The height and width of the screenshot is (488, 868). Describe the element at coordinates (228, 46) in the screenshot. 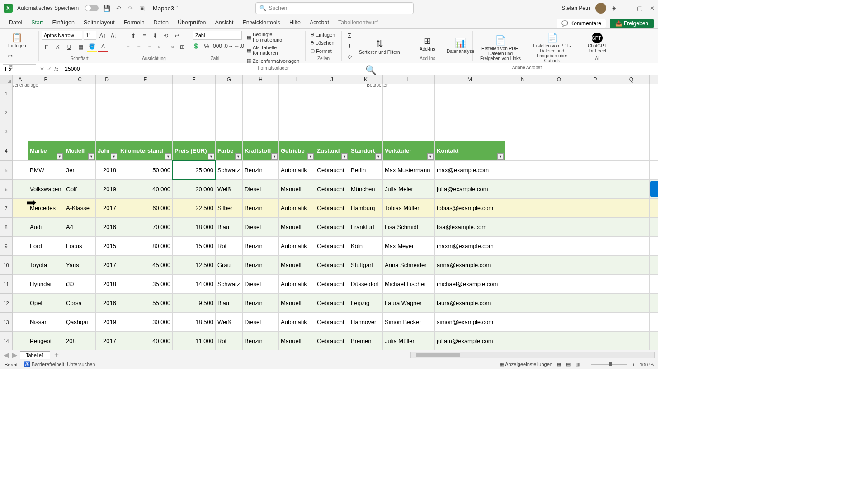

I see `inc-decimal-icon: .0→` at that location.